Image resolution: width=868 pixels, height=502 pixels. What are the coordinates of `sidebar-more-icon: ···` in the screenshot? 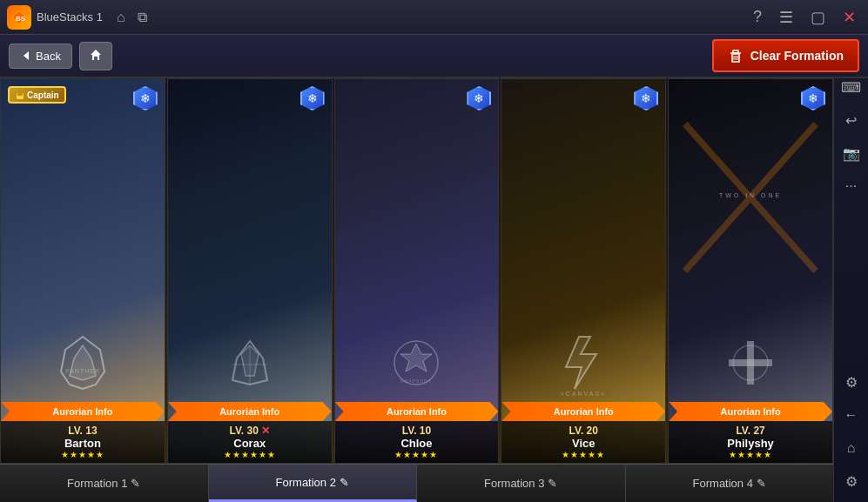 It's located at (851, 186).